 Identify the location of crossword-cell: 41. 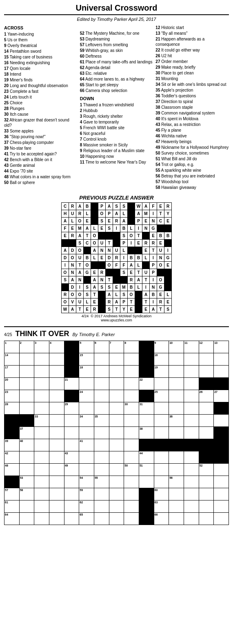
(87, 445).